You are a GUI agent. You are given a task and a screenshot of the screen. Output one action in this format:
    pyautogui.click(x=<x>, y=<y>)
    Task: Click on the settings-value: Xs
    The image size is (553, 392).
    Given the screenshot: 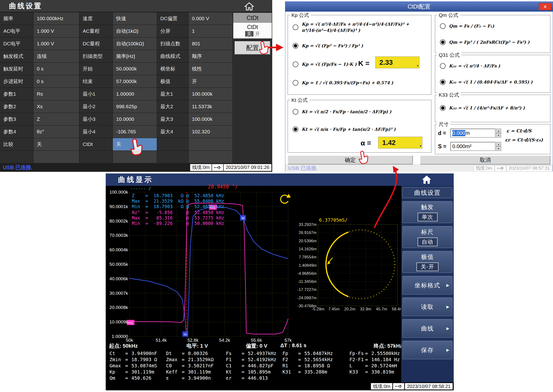 What is the action you would take?
    pyautogui.click(x=56, y=107)
    